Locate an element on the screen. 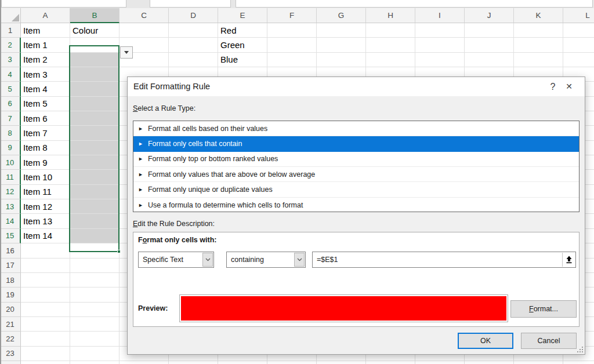 This screenshot has height=364, width=594. cell-A8: Item 7 is located at coordinates (45, 133).